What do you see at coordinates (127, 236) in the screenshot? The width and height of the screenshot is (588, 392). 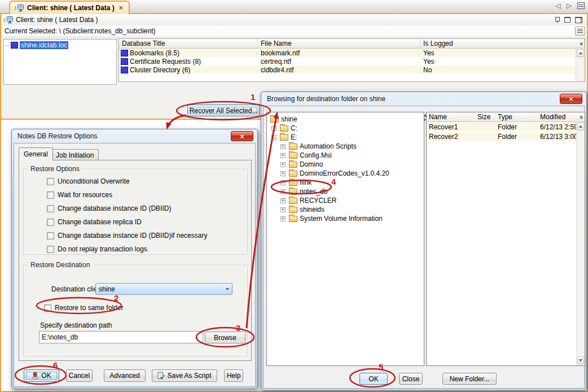 I see `checkbox-change-dbiid-if-necessary: Change database instance ID (DBIID)if ne…` at bounding box center [127, 236].